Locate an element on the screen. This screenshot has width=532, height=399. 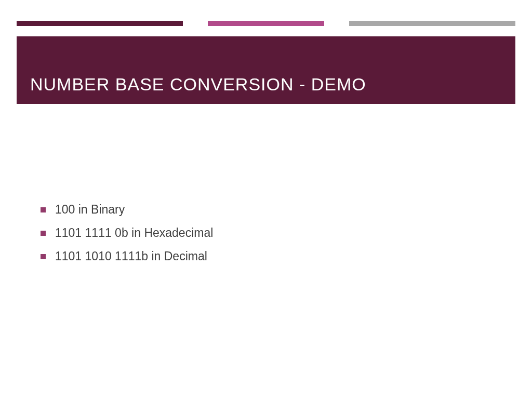
stripe-dark is located at coordinates (100, 23).